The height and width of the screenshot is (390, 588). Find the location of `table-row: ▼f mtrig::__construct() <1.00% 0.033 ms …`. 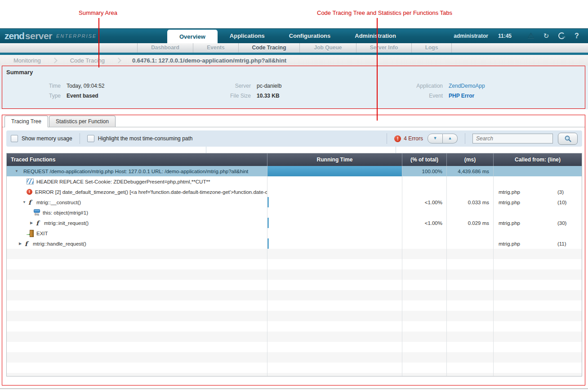

table-row: ▼f mtrig::__construct() <1.00% 0.033 ms … is located at coordinates (294, 202).